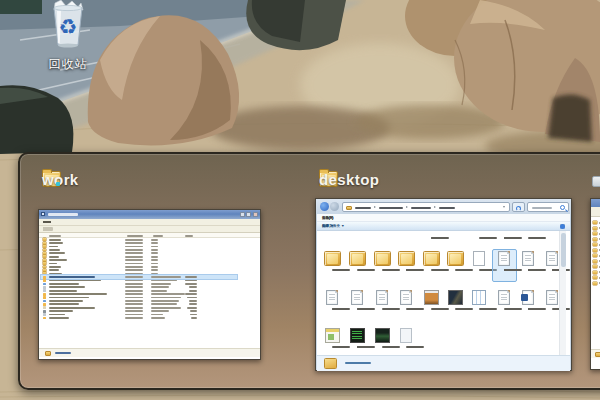 The image size is (600, 400). Describe the element at coordinates (68, 25) in the screenshot. I see `recycle-bin-icon: ♻` at that location.